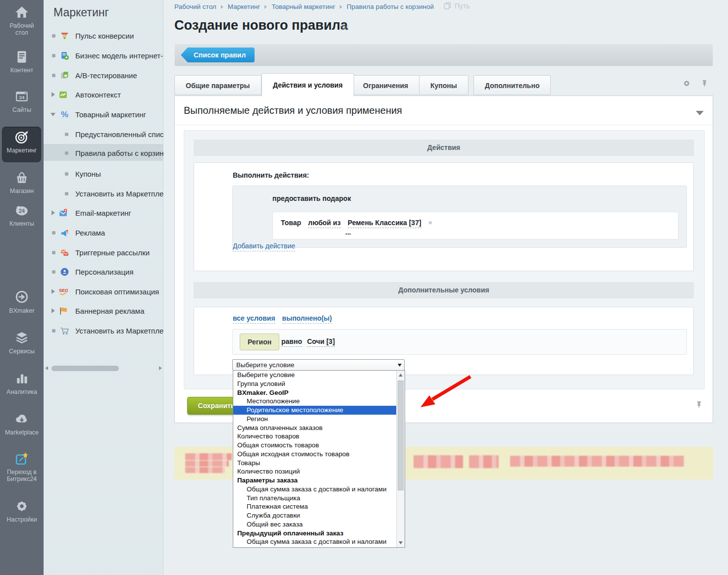  Describe the element at coordinates (303, 7) in the screenshot. I see `breadcrumb-link: Товарный маркетинг` at that location.